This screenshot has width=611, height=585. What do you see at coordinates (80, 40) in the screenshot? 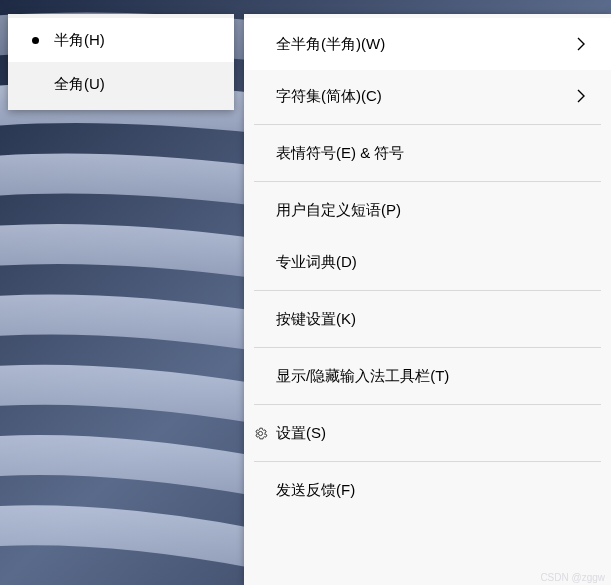
I see `submenu-item-label: 半角(H)` at bounding box center [80, 40].